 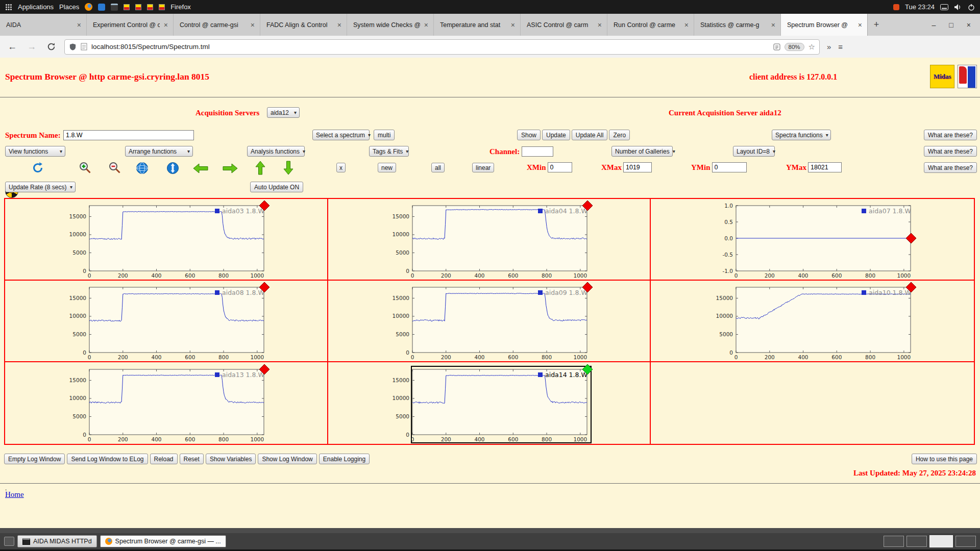 What do you see at coordinates (142, 168) in the screenshot?
I see `globe-icon` at bounding box center [142, 168].